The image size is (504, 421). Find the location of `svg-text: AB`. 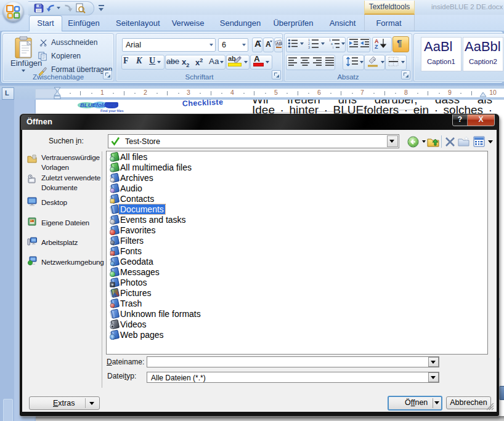

svg-text: AB is located at coordinates (279, 43).